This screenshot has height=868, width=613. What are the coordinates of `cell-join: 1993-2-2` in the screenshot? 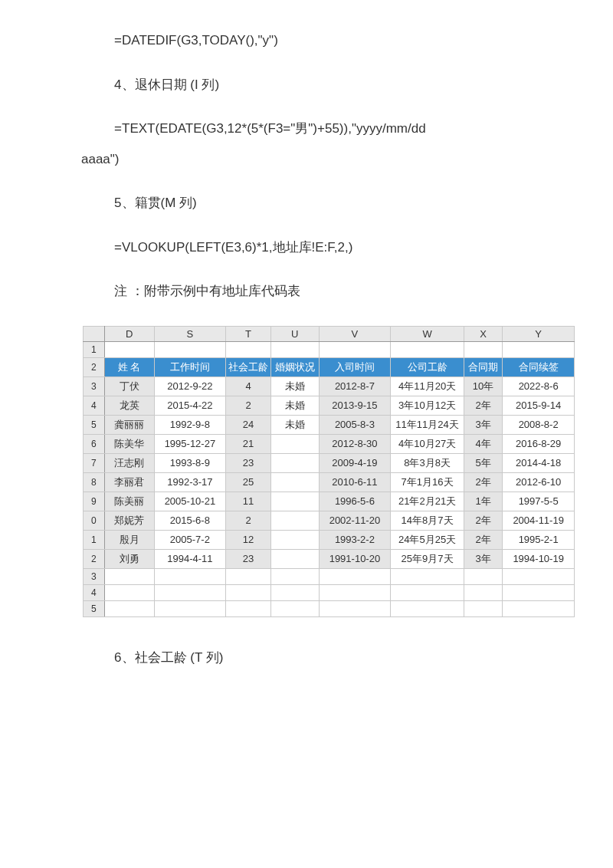 It's located at (355, 540).